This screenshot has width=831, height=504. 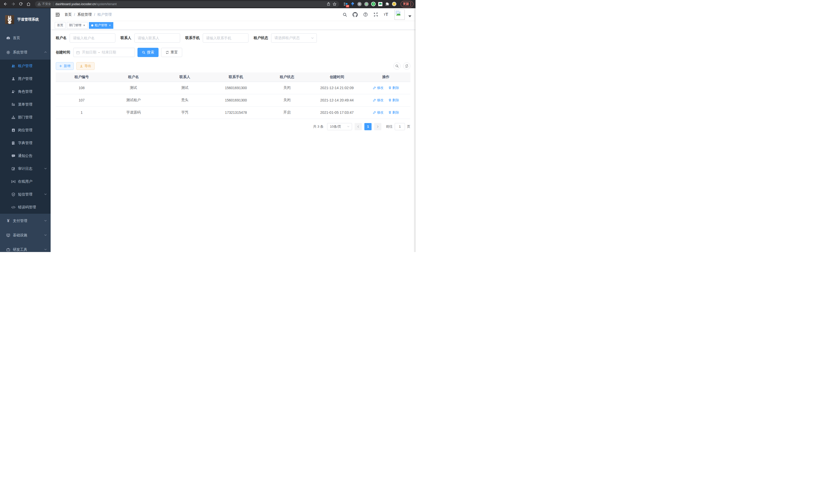 What do you see at coordinates (374, 88) in the screenshot?
I see `edit-pencil-icon` at bounding box center [374, 88].